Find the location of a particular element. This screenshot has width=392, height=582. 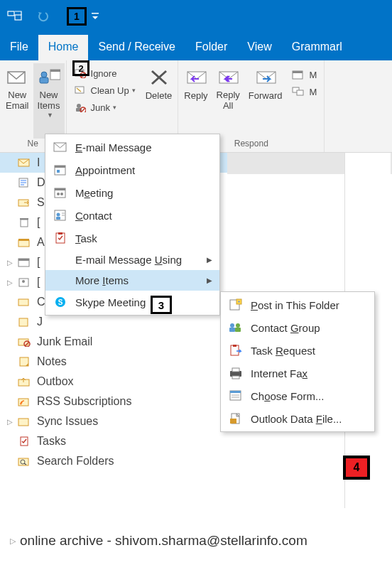

delete-icon is located at coordinates (159, 77).